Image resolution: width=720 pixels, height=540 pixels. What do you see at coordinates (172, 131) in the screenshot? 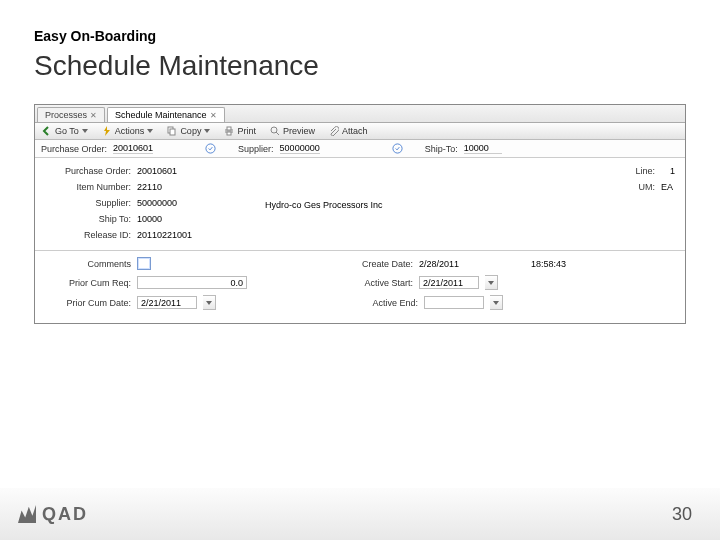
I see `copy-icon` at bounding box center [172, 131].